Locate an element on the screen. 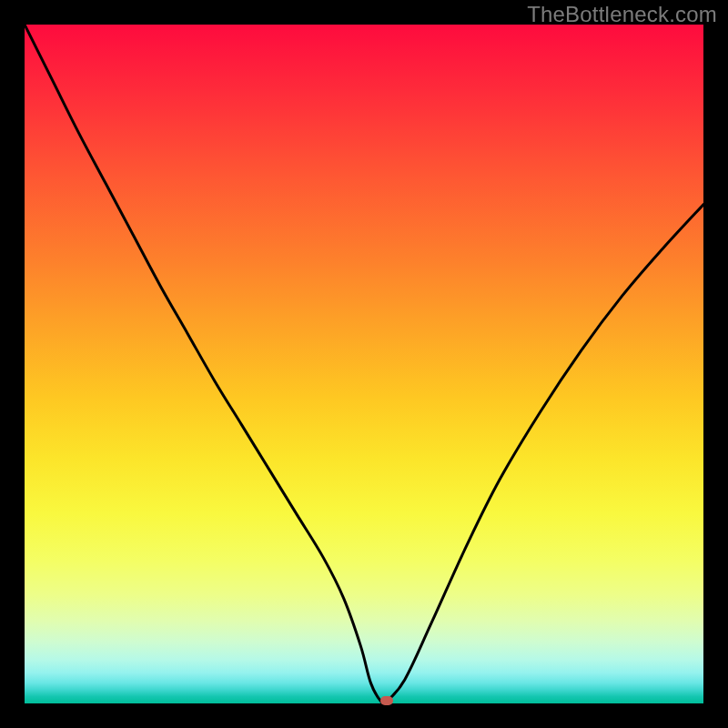 The width and height of the screenshot is (728, 728). watermark-text: TheBottleneck.com is located at coordinates (622, 15).